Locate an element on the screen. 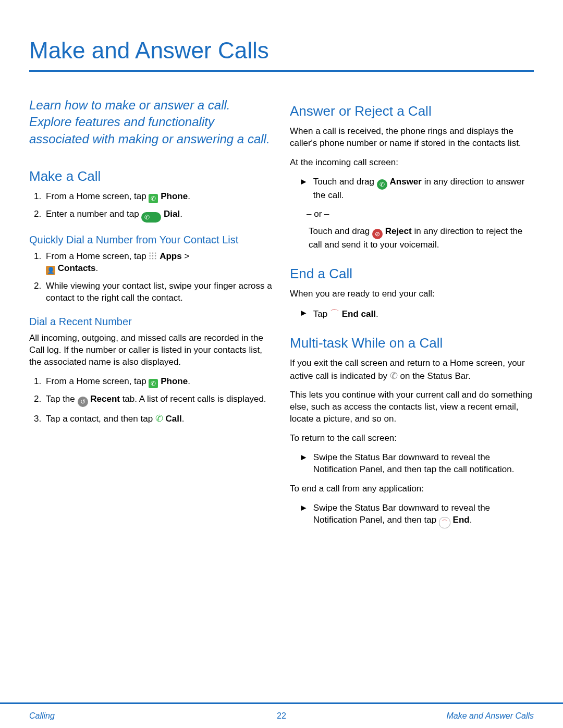 The image size is (563, 728). multitask-body-4: To end a call from any application: is located at coordinates (412, 489).